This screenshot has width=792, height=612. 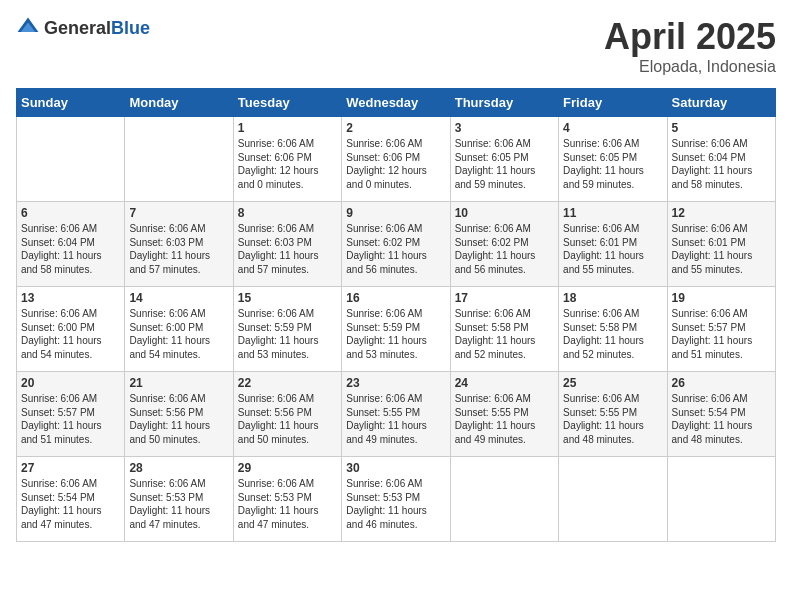 I want to click on cell-content: Sunrise: 6:06 AM Sunset: 6:04 PM Dayligh…, so click(x=70, y=249).